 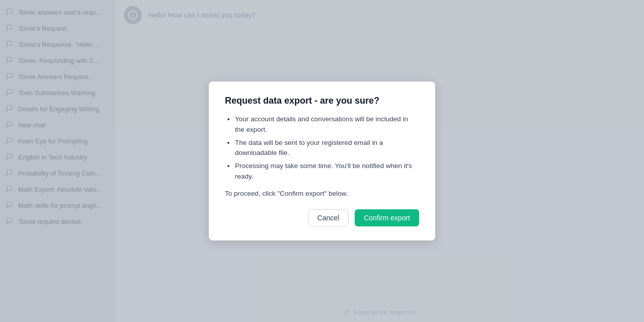 What do you see at coordinates (322, 148) in the screenshot?
I see `dialog-bullets: Your account details and conversations w…` at bounding box center [322, 148].